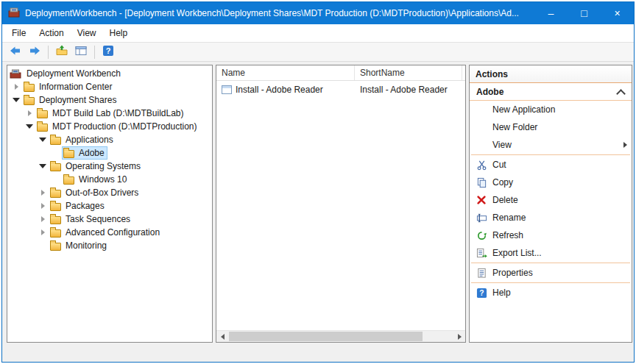 The width and height of the screenshot is (636, 364). What do you see at coordinates (110, 126) in the screenshot?
I see `tree-item-mdt-production: MDT Production (D:\MDTProduction)` at bounding box center [110, 126].